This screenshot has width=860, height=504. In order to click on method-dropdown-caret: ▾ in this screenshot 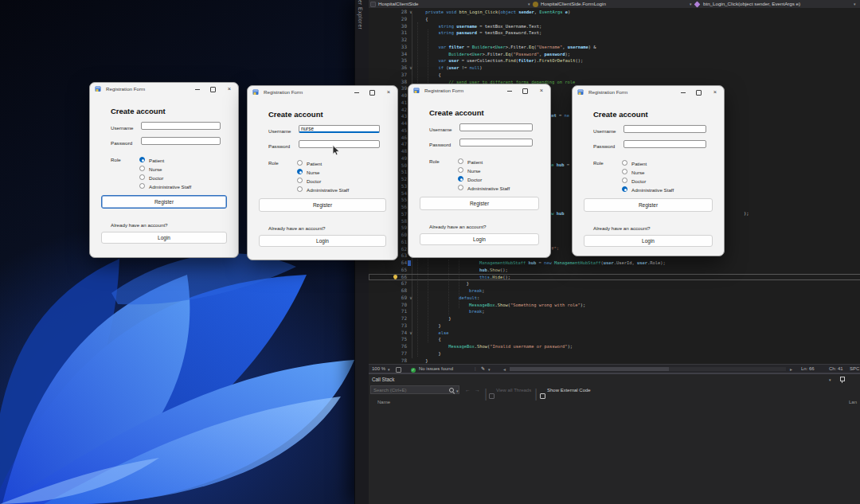, I will do `click(855, 4)`.